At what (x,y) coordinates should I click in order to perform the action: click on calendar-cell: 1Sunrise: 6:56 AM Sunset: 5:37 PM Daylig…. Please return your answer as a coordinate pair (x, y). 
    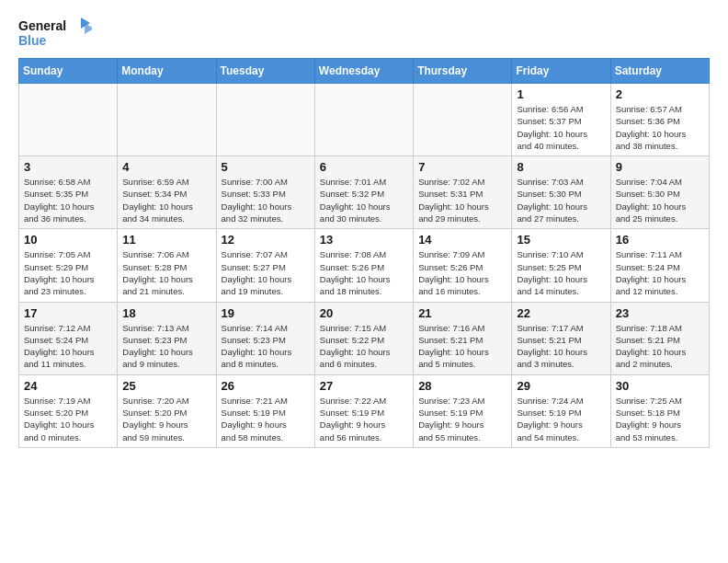
    Looking at the image, I should click on (561, 120).